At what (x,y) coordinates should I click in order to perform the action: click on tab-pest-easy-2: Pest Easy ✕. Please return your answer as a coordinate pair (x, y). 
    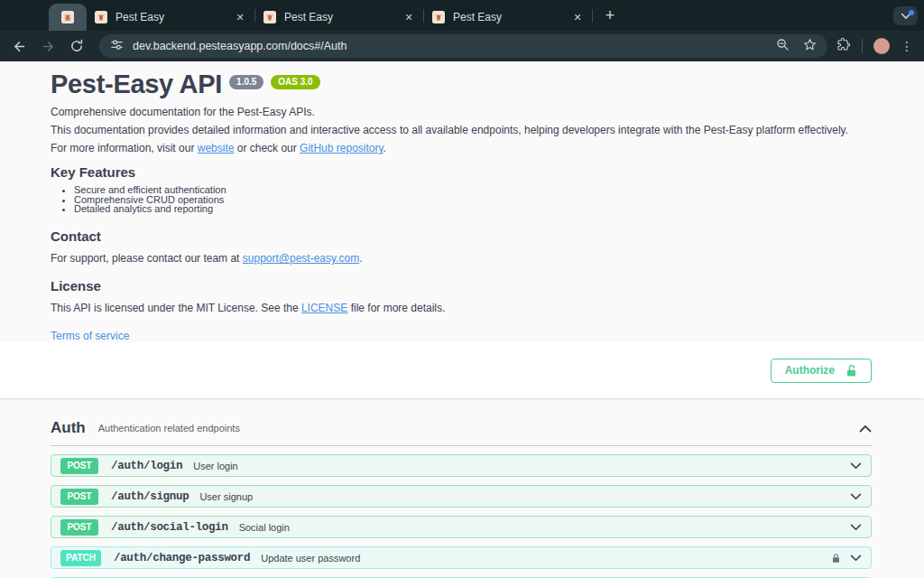
    Looking at the image, I should click on (339, 17).